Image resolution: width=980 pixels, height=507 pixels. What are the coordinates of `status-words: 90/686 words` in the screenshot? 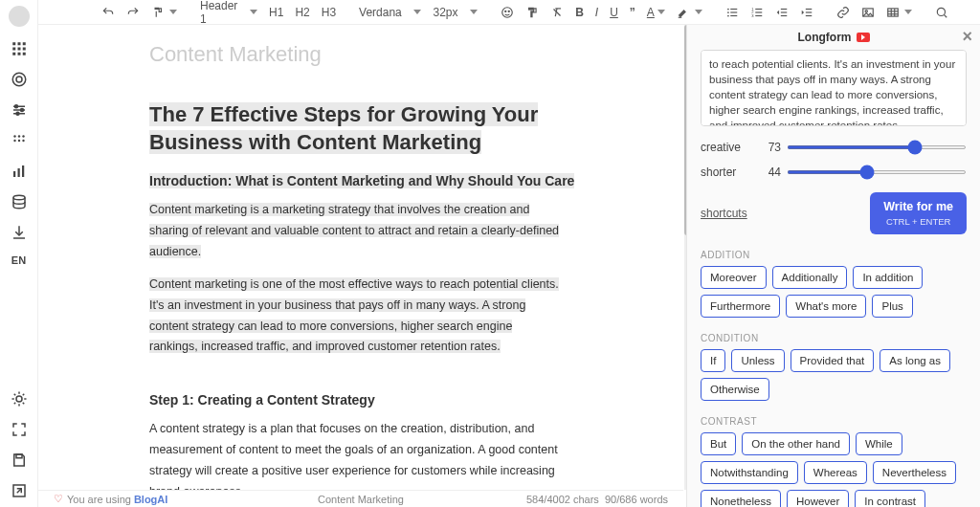 It's located at (636, 499).